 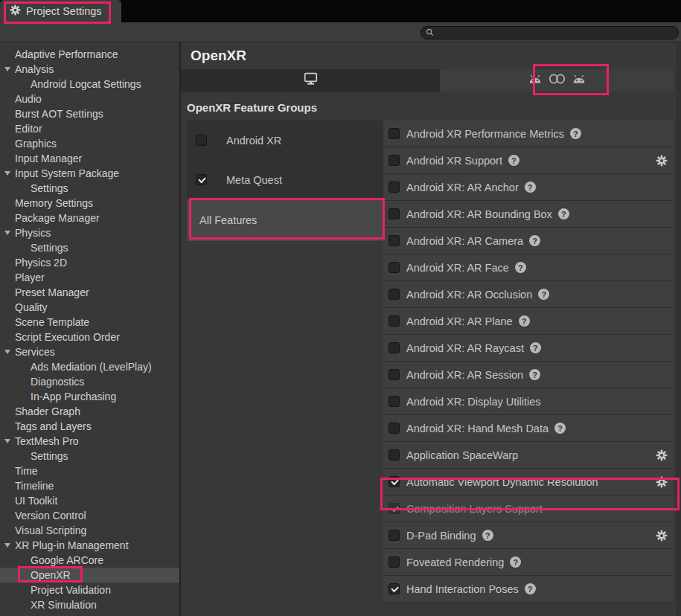 What do you see at coordinates (528, 187) in the screenshot?
I see `feature-row: Android XR: AR Anchor ?` at bounding box center [528, 187].